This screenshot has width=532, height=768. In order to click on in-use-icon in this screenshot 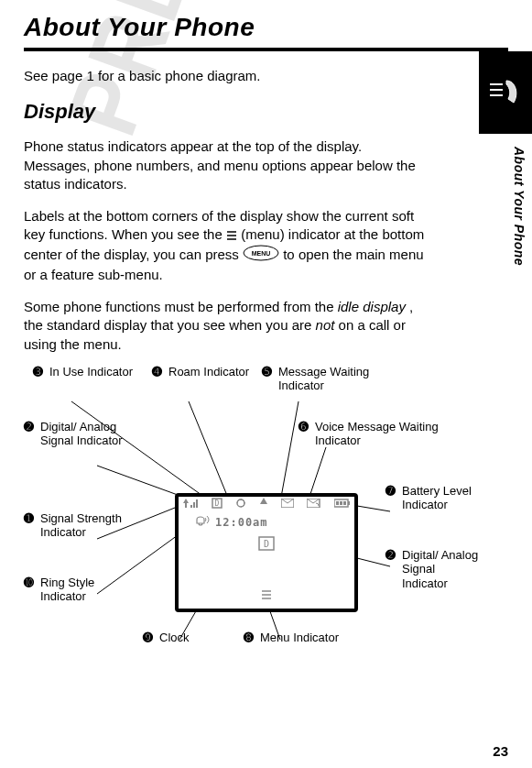, I will do `click(241, 504)`.